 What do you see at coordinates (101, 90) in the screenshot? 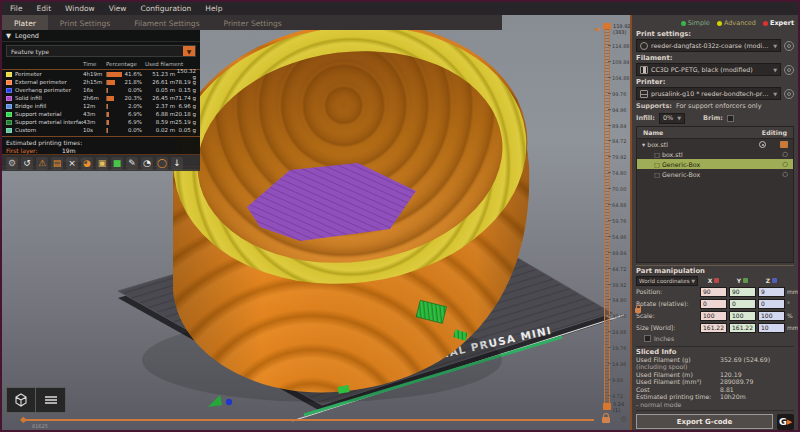
I see `legend-row: Overhang perimeter16s0.0%0.05 m0.15 g` at bounding box center [101, 90].